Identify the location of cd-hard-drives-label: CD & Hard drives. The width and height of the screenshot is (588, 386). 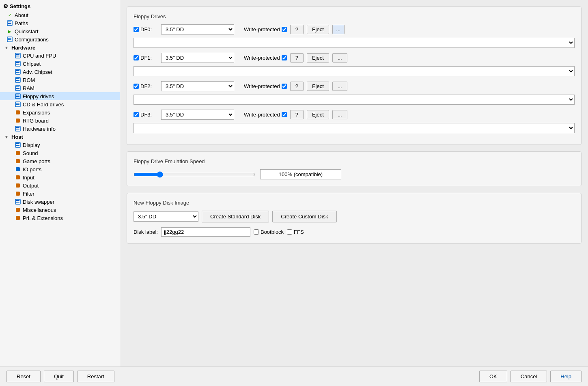
(43, 105).